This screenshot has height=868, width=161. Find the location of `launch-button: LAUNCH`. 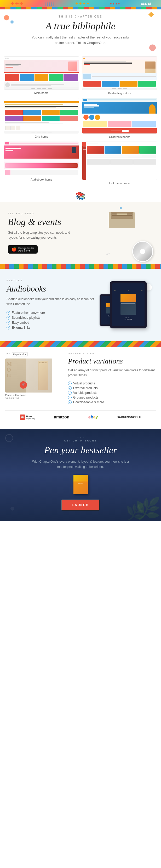

launch-button: LAUNCH is located at coordinates (80, 505).